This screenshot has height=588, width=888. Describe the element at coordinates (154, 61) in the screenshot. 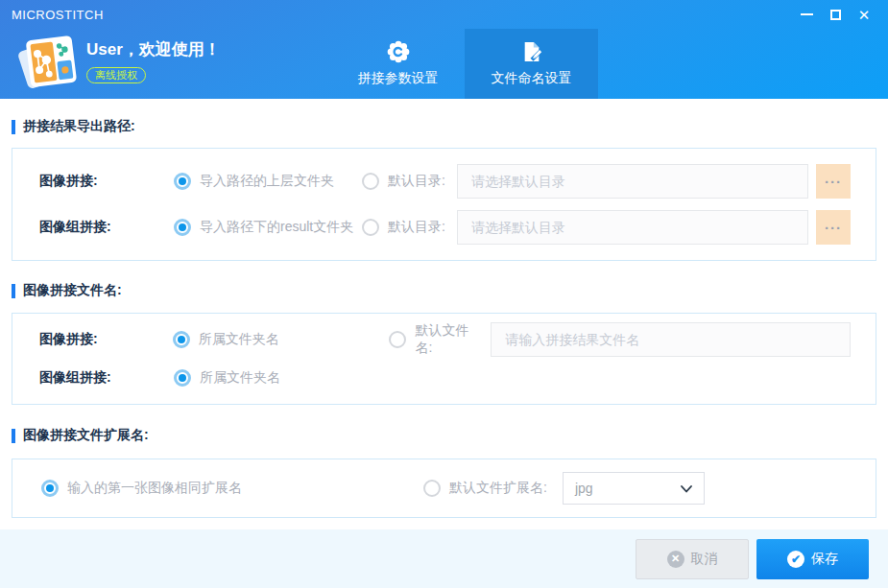

I see `welcome-block: User，欢迎使用！ 离线授权` at that location.